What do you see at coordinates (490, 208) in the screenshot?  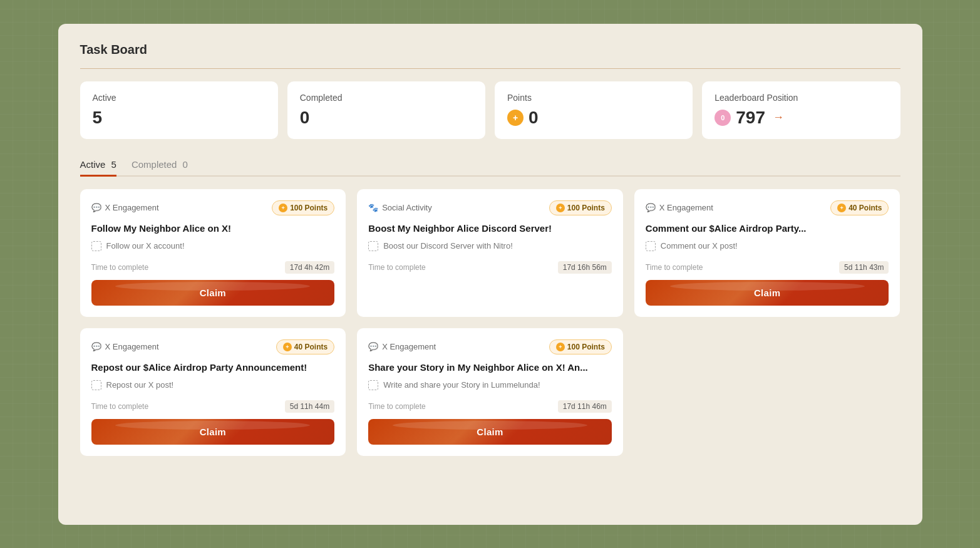 I see `task-header-2: 🐾 Social Activity + 100 Points` at bounding box center [490, 208].